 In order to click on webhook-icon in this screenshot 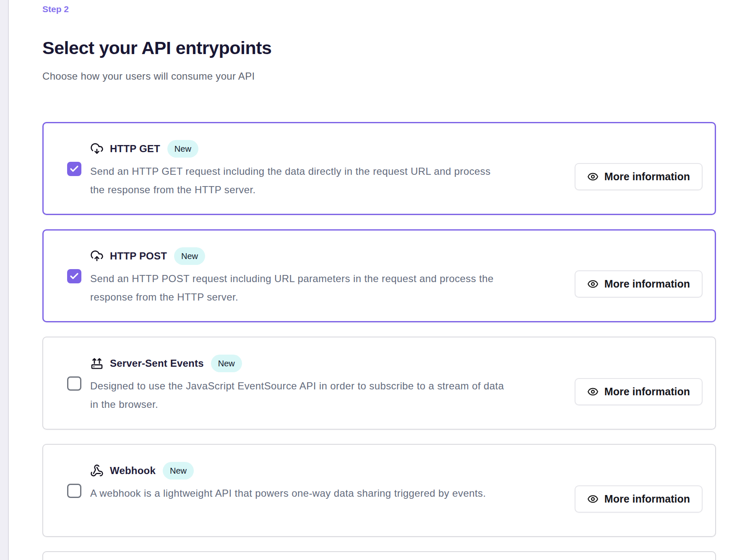, I will do `click(97, 471)`.